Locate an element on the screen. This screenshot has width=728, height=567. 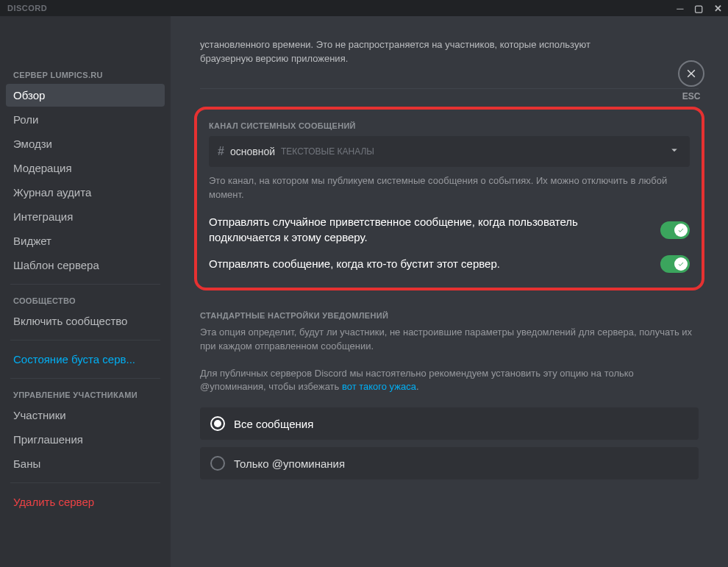
boost-toggle-label: Отправлять сообщение, когда кто-то бусти… is located at coordinates (429, 264).